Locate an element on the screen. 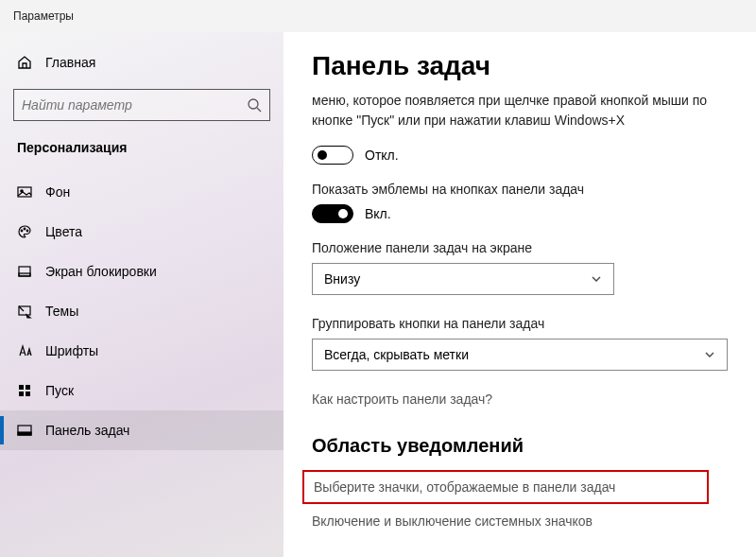 The image size is (756, 557). picture-icon is located at coordinates (25, 192).